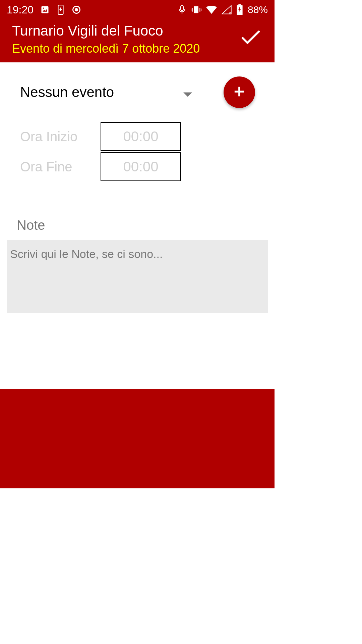 The height and width of the screenshot is (644, 362). What do you see at coordinates (143, 167) in the screenshot?
I see `end-time-row: Ora Fine 00:00` at bounding box center [143, 167].